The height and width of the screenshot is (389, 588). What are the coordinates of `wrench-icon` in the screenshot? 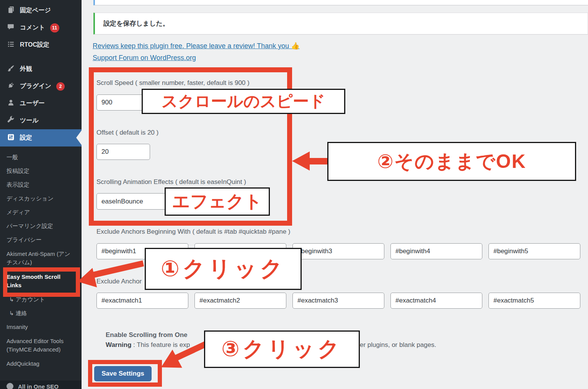 It's located at (11, 121).